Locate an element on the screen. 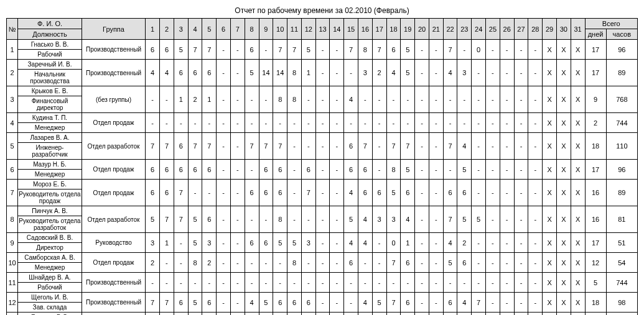 The height and width of the screenshot is (315, 644). cell: 0 is located at coordinates (479, 50).